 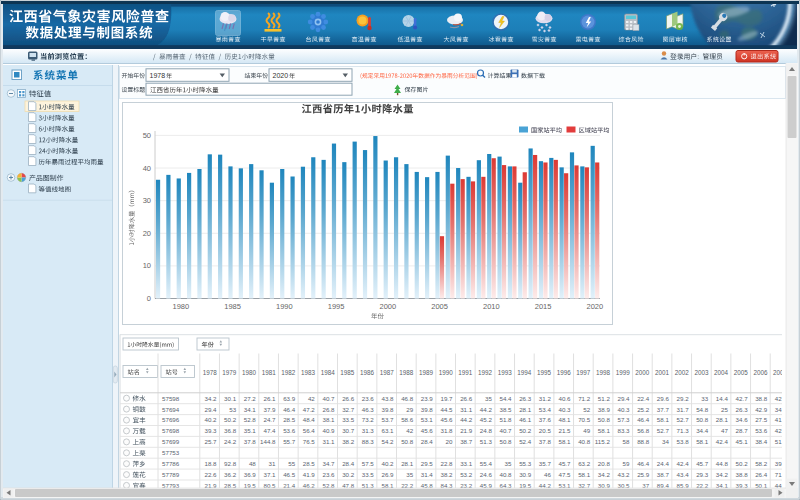 I want to click on svg-text: 31.1, so click(x=328, y=442).